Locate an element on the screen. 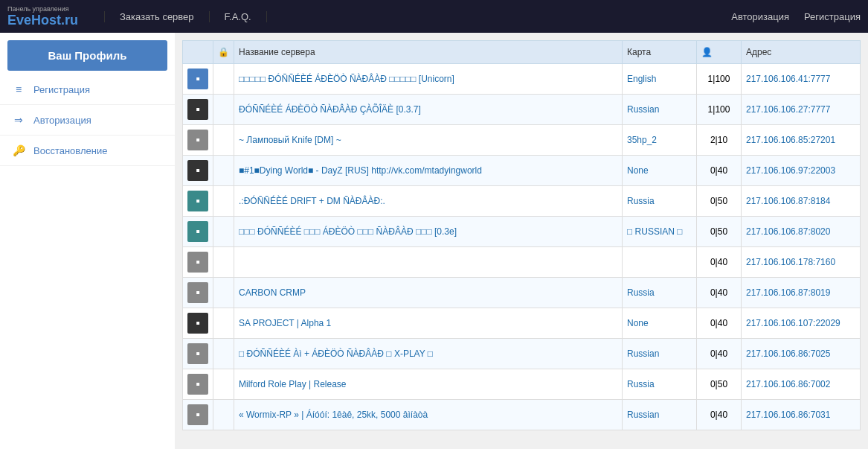 This screenshot has width=868, height=449. header-right: Авторизация Регистрация is located at coordinates (796, 16).